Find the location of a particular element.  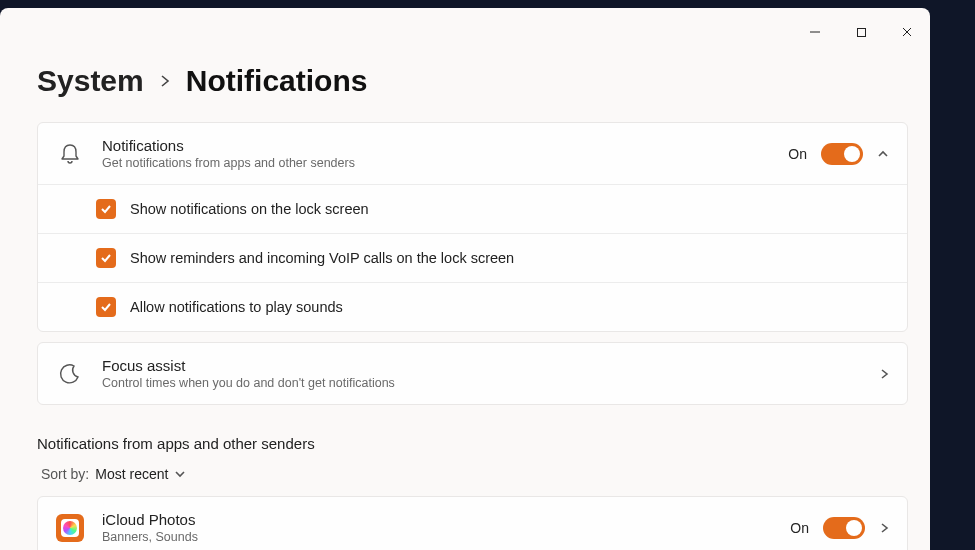

option-play-sounds: Allow notifications to play sounds is located at coordinates (472, 306).